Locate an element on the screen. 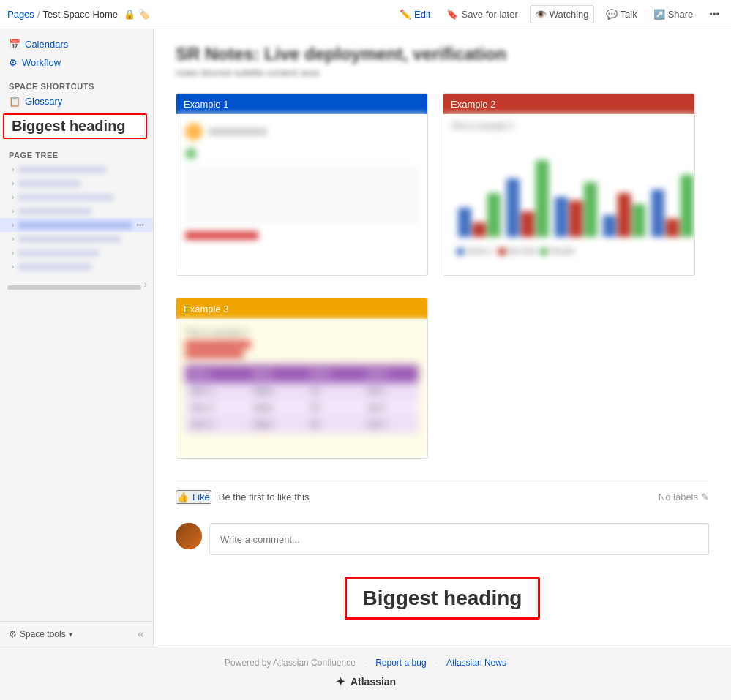 The image size is (731, 700). tree-item-4: › is located at coordinates (76, 211).